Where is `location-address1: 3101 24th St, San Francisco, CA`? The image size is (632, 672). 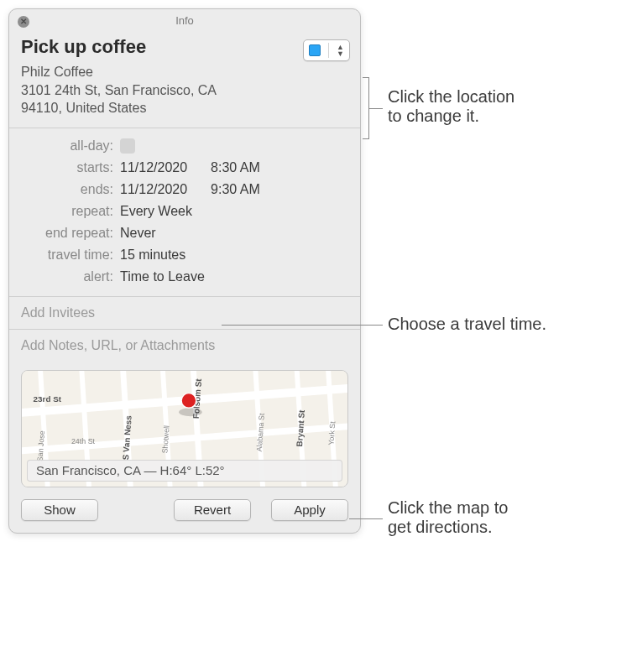 location-address1: 3101 24th St, San Francisco, CA is located at coordinates (185, 91).